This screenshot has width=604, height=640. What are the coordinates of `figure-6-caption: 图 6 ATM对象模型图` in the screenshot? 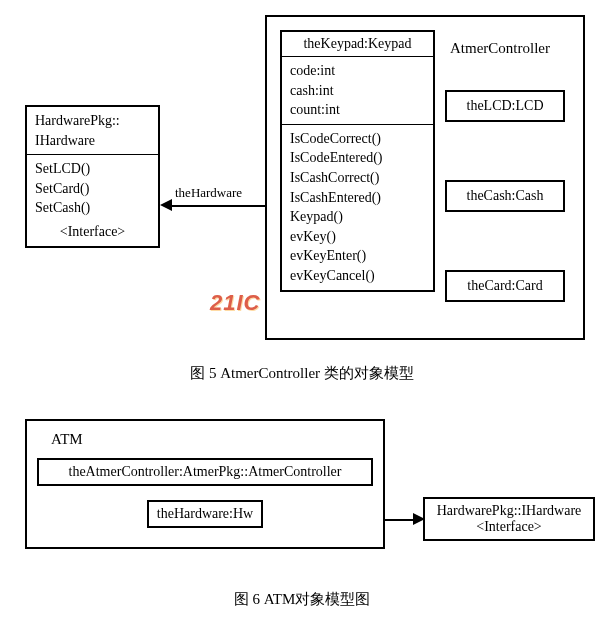 It's located at (302, 600).